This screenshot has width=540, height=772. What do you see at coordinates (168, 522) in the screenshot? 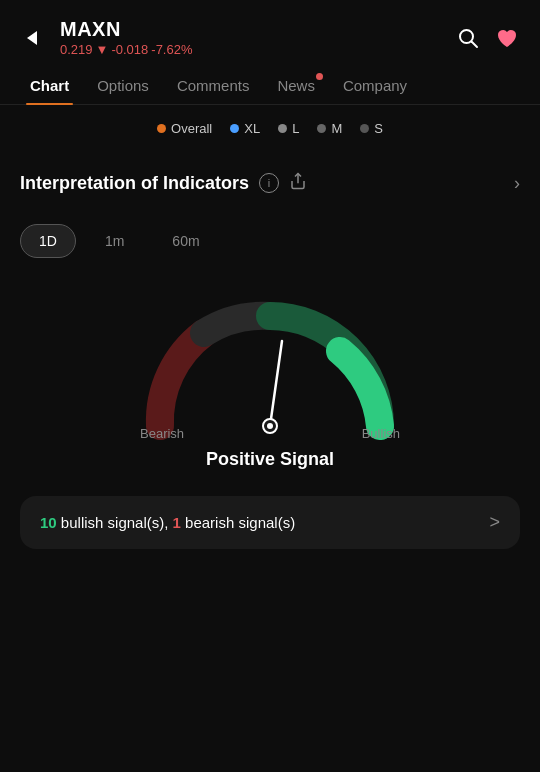
I see `signal-text: 10 bullish signal(s), 1 bearish signal(s…` at bounding box center [168, 522].